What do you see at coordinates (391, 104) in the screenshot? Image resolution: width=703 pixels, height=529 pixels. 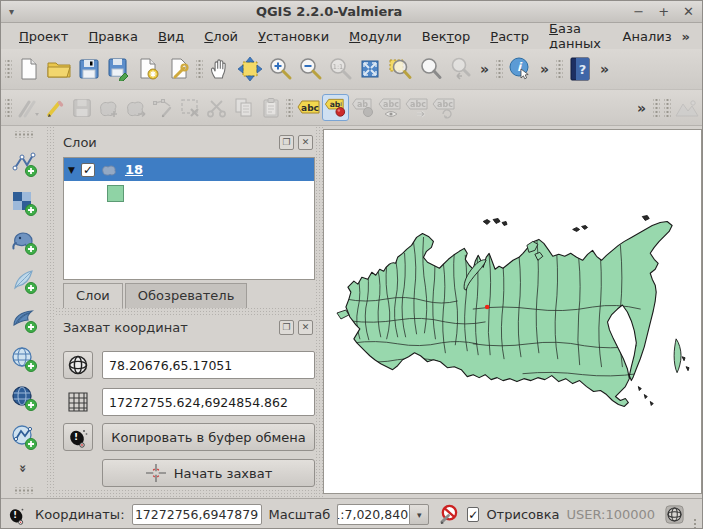 I see `svg-text: abc` at bounding box center [391, 104].